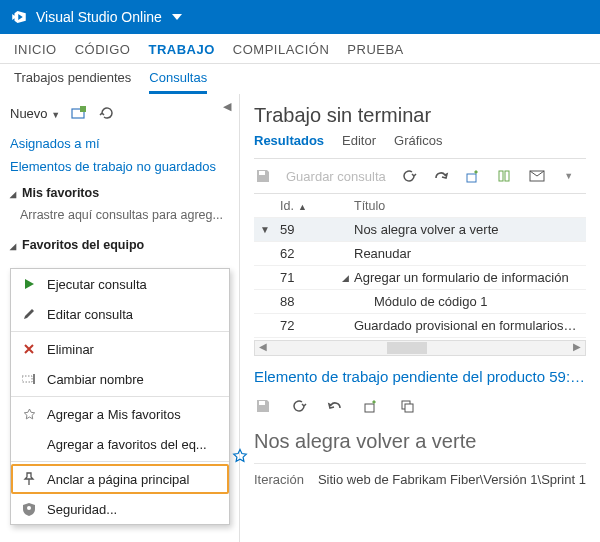 The height and width of the screenshot is (542, 600). I want to click on star-icon, so click(29, 414).